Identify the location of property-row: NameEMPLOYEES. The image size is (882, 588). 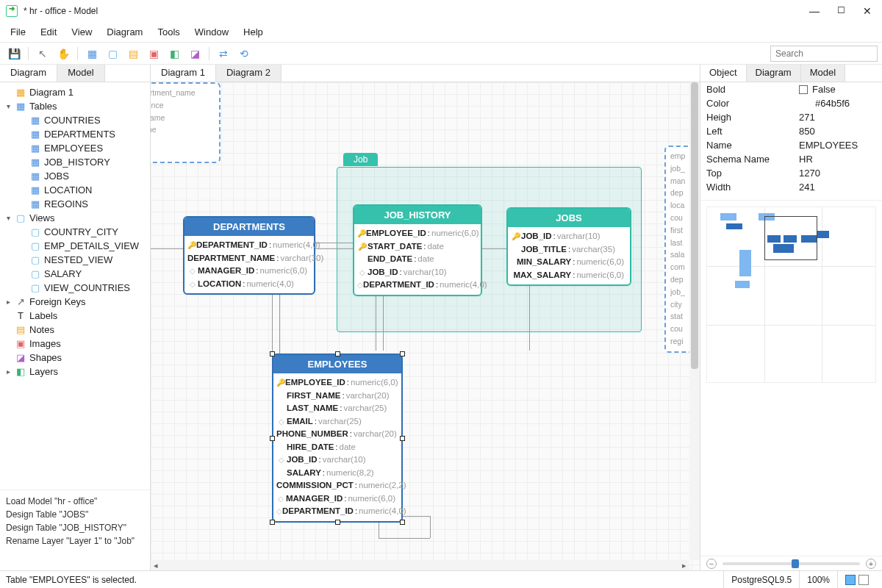
(791, 146).